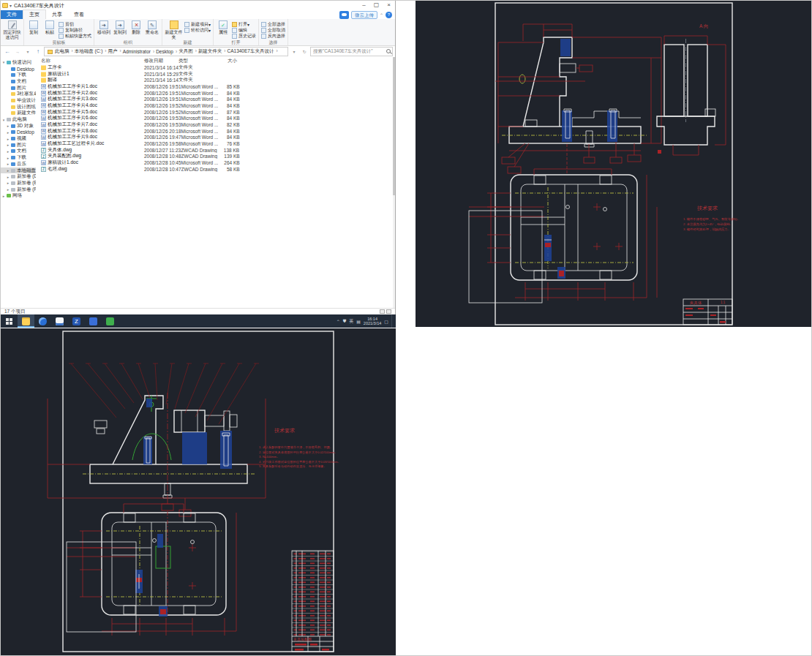  What do you see at coordinates (139, 51) in the screenshot?
I see `breadcrumb-item: Administrator` at bounding box center [139, 51].